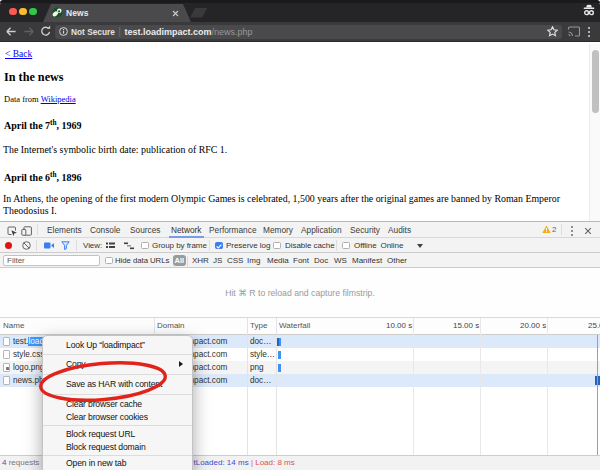 This screenshot has height=470, width=600. What do you see at coordinates (594, 133) in the screenshot?
I see `page-scrollbar` at bounding box center [594, 133].